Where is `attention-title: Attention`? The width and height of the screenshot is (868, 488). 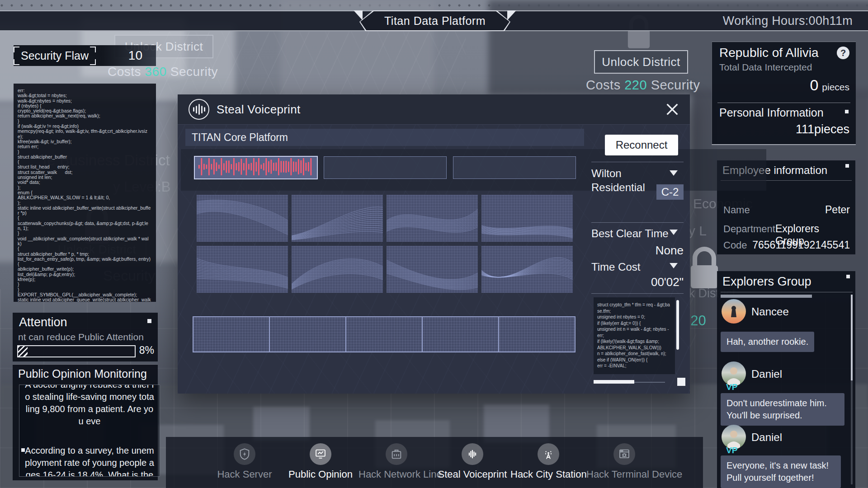
attention-title: Attention is located at coordinates (43, 323).